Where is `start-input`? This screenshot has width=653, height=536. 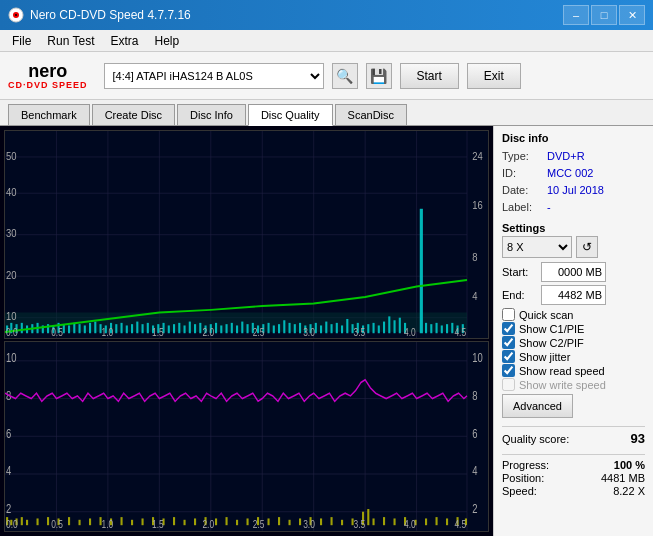 start-input is located at coordinates (574, 272).